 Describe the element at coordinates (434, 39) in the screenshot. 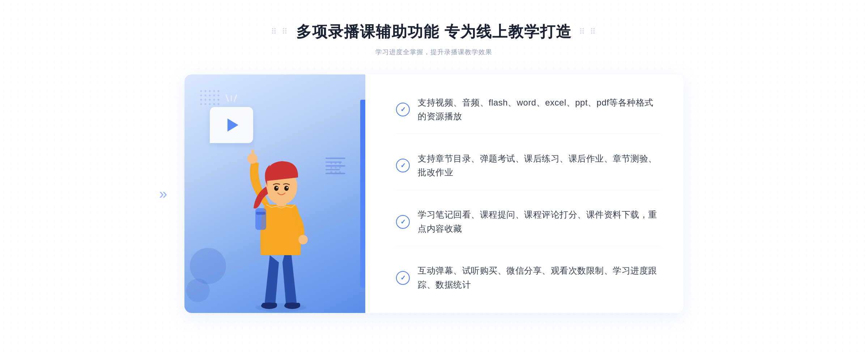

I see `header-section: ⠿ ⠿ 多项录播课辅助功能 专为线上教学打造 ⠿ ⠿ 学习进度全掌握，提升录播课…` at that location.